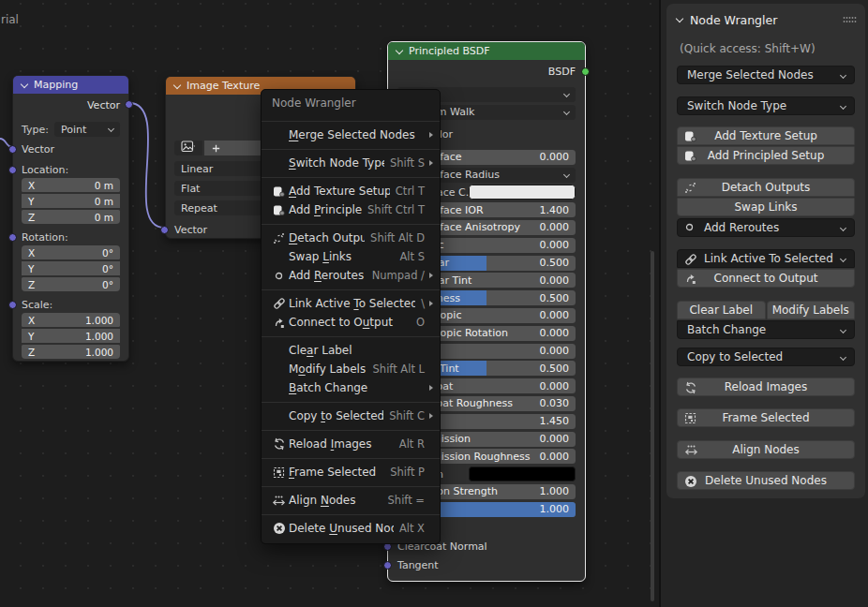  I want to click on clear-label-button: Clear Label, so click(722, 310).